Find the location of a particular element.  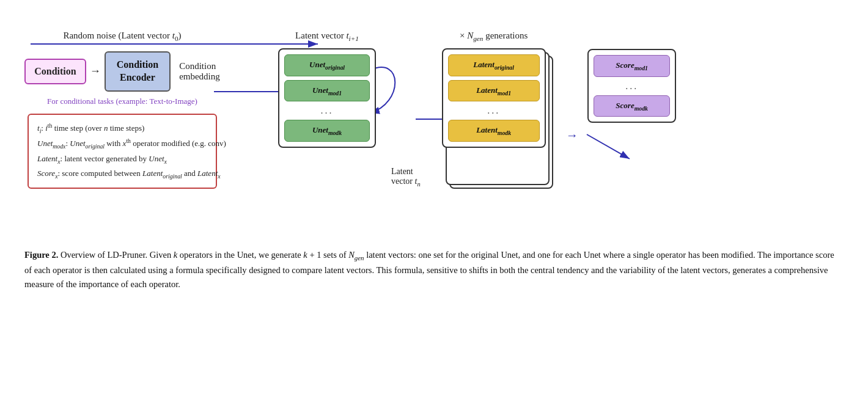

latent-card-modk: Latentmodk is located at coordinates (494, 131).